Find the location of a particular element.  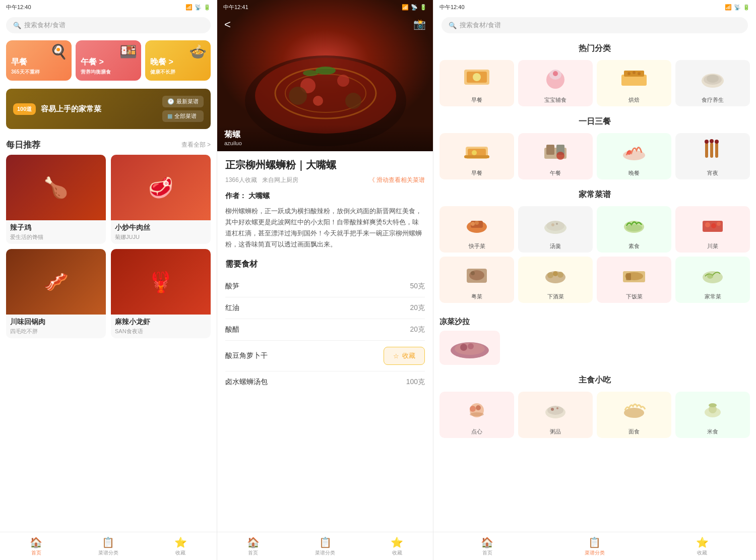

nav-favorites: ⭐ 收藏 is located at coordinates (180, 546).